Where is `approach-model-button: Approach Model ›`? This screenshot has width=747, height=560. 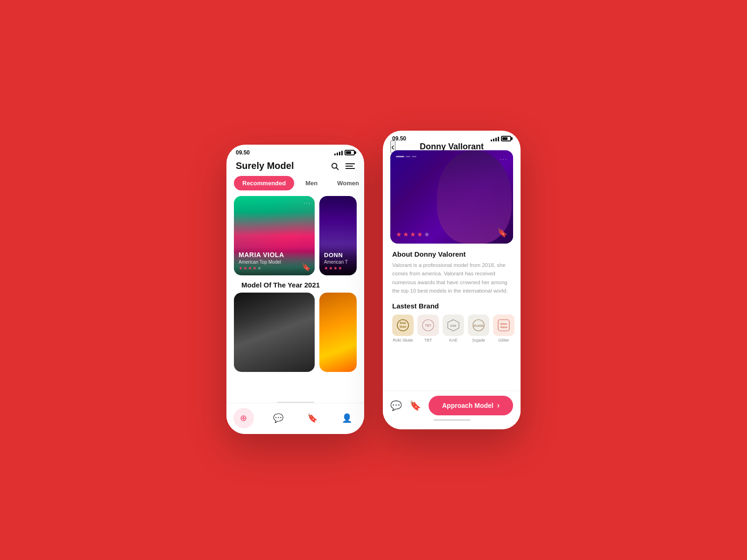 approach-model-button: Approach Model › is located at coordinates (471, 406).